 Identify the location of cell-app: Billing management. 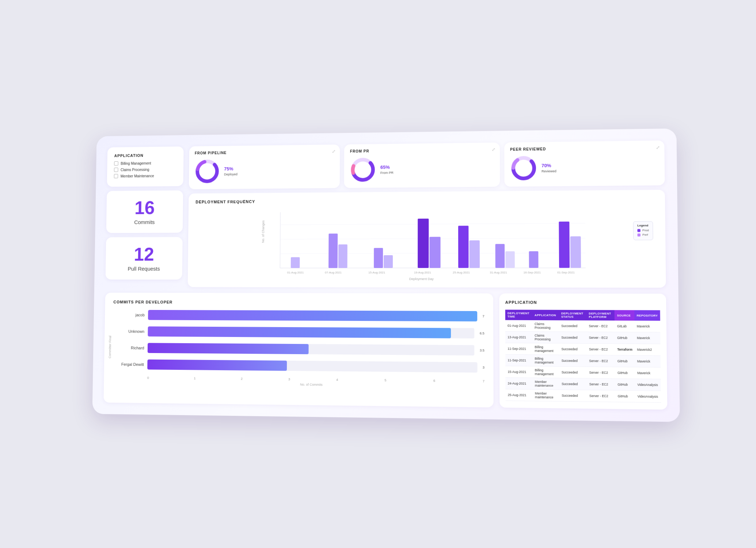
(546, 372).